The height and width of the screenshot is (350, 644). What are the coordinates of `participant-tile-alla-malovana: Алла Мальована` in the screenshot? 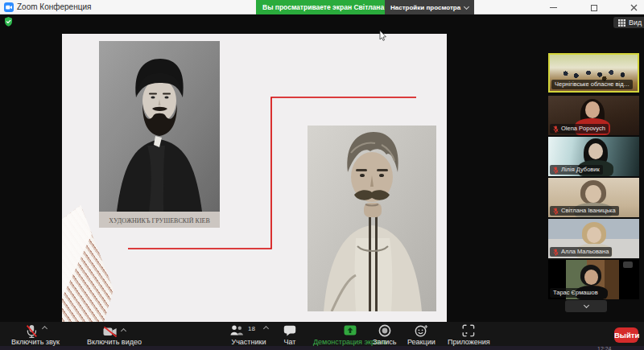 It's located at (594, 238).